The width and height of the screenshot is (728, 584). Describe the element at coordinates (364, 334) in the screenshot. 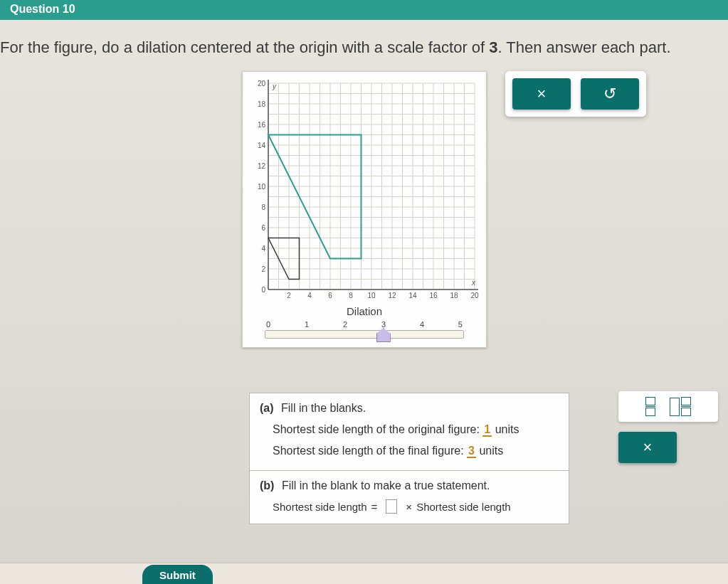

I see `slider-track` at that location.